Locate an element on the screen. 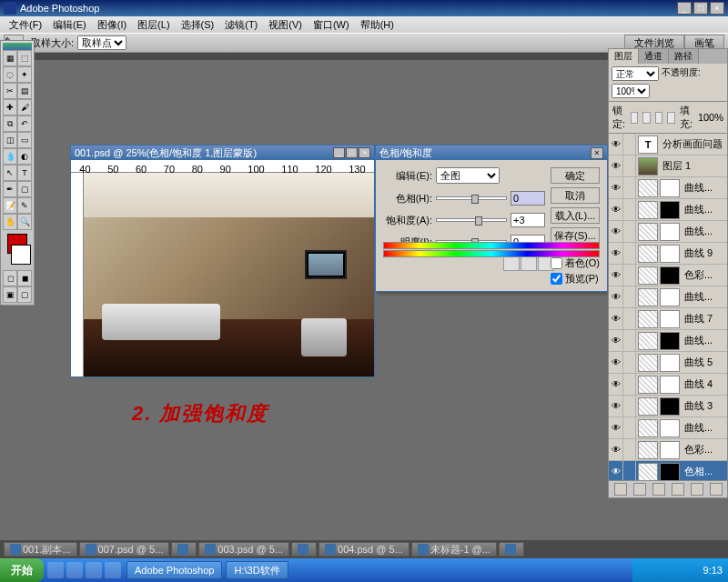  menu-filter: 滤镜(T) is located at coordinates (241, 25).